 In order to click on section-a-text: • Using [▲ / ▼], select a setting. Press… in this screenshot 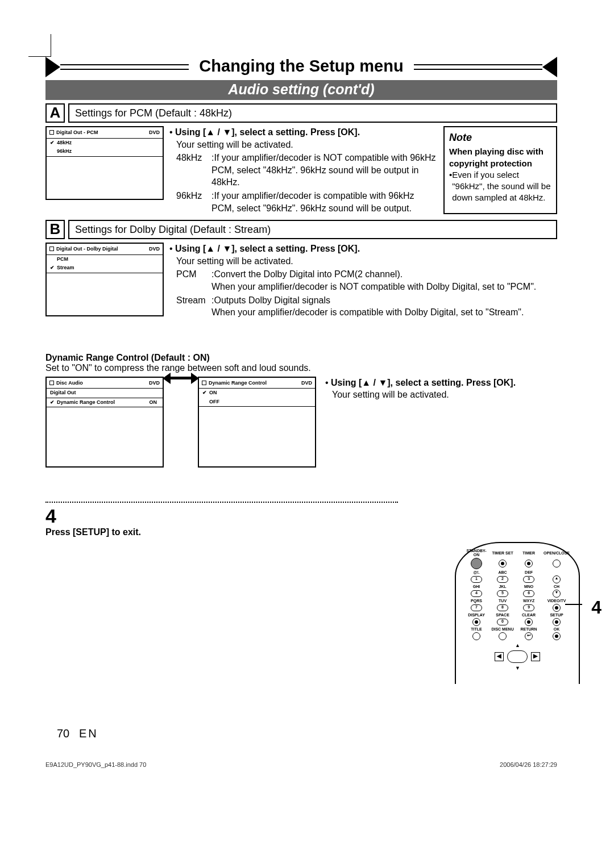, I will do `click(304, 170)`.